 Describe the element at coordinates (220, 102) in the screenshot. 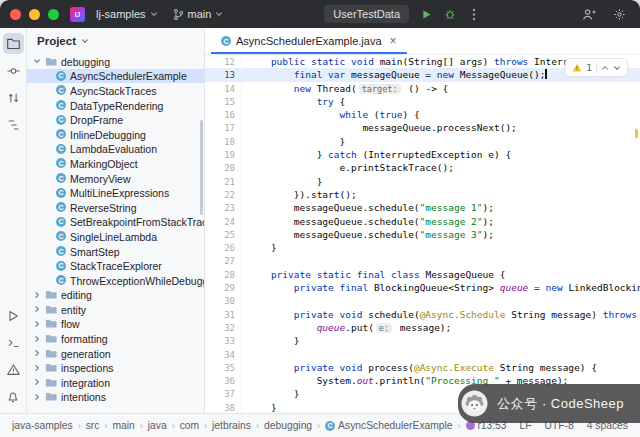

I see `gutter-line-number: 15` at that location.